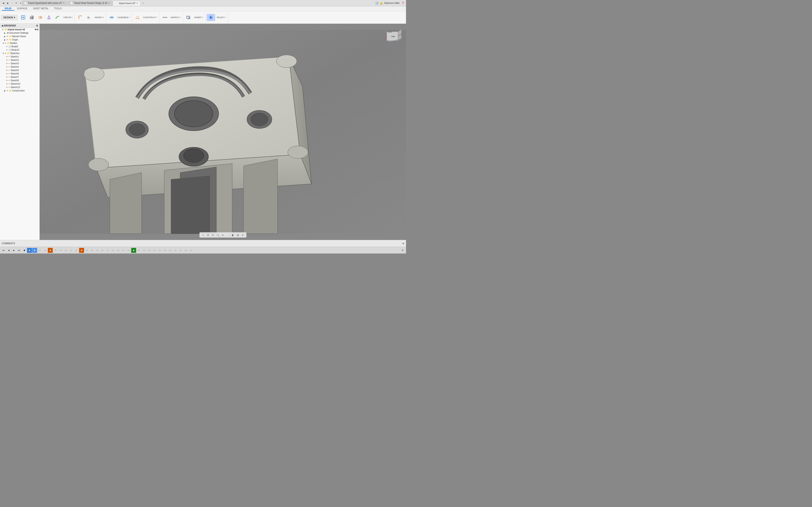 The image size is (812, 507). What do you see at coordinates (165, 17) in the screenshot?
I see `measure-btn` at bounding box center [165, 17].